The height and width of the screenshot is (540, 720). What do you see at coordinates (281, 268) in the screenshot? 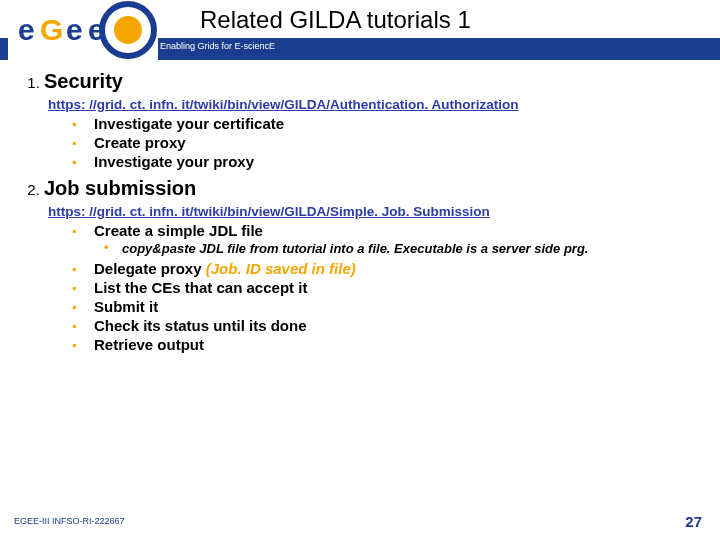
I see `bullet-note: (Job. ID saved in file)` at bounding box center [281, 268].